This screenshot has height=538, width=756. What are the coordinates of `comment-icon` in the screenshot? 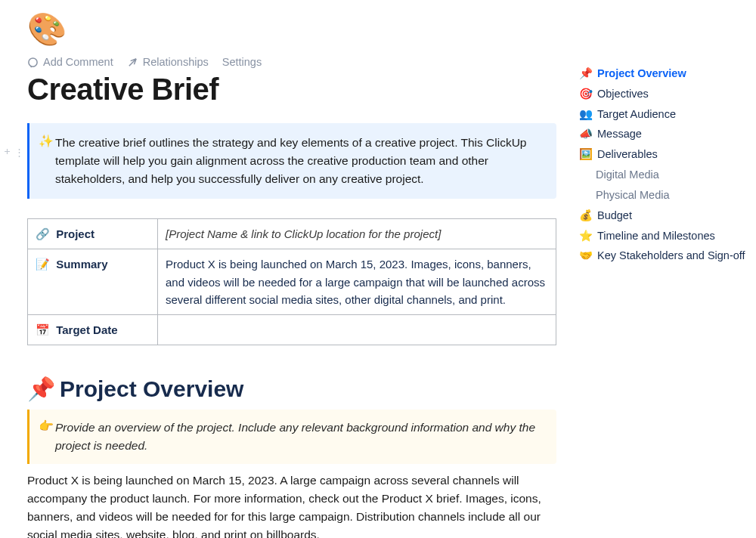 It's located at (33, 62).